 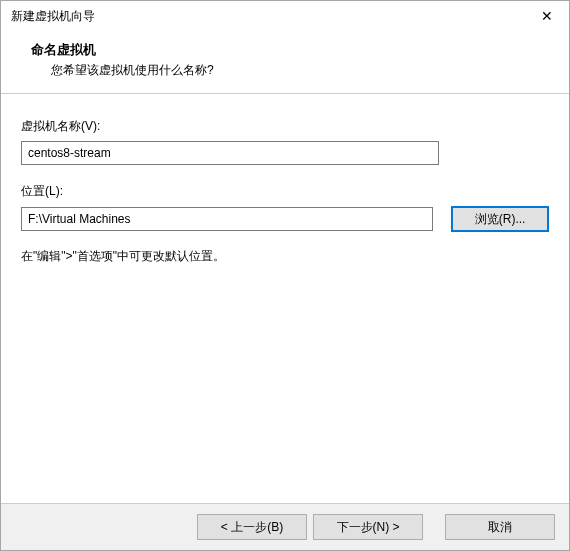 I want to click on wizard-footer: < 上一步(B) 下一步(N) > 取消, so click(x=285, y=526).